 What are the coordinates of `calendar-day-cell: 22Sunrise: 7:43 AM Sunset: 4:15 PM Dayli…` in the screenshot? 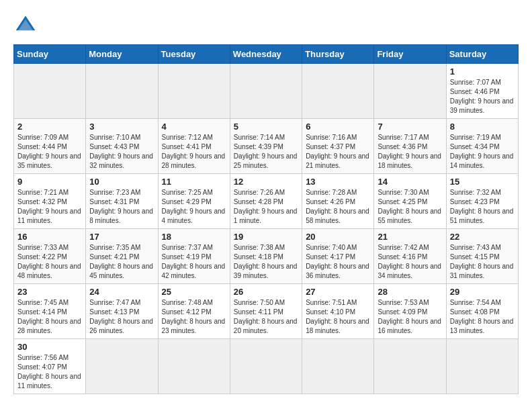 It's located at (482, 257).